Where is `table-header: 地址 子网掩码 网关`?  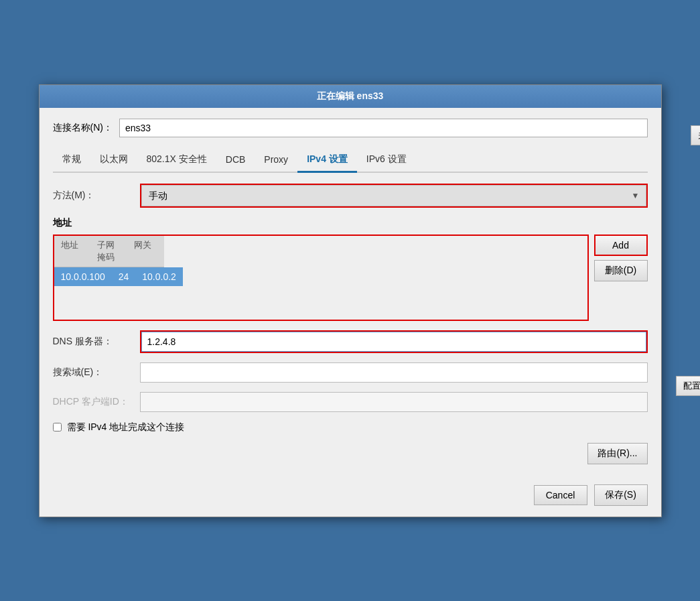
table-header: 地址 子网掩码 网关 is located at coordinates (109, 252).